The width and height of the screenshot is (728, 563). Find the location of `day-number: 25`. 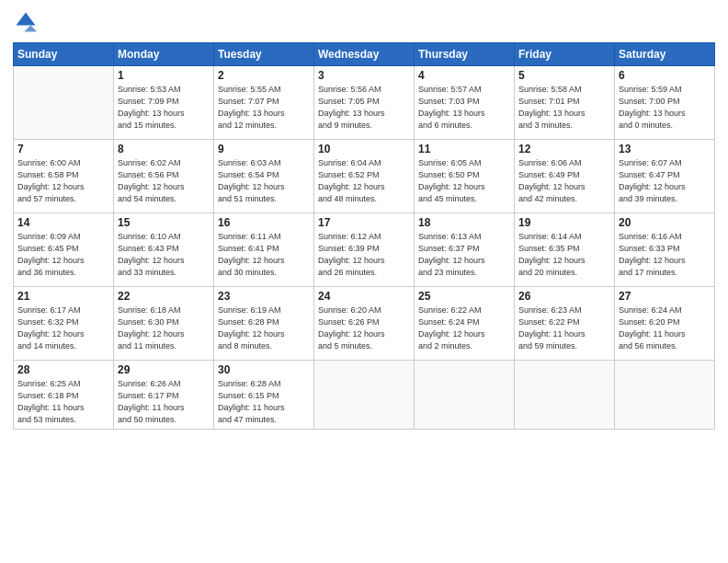

day-number: 25 is located at coordinates (464, 296).